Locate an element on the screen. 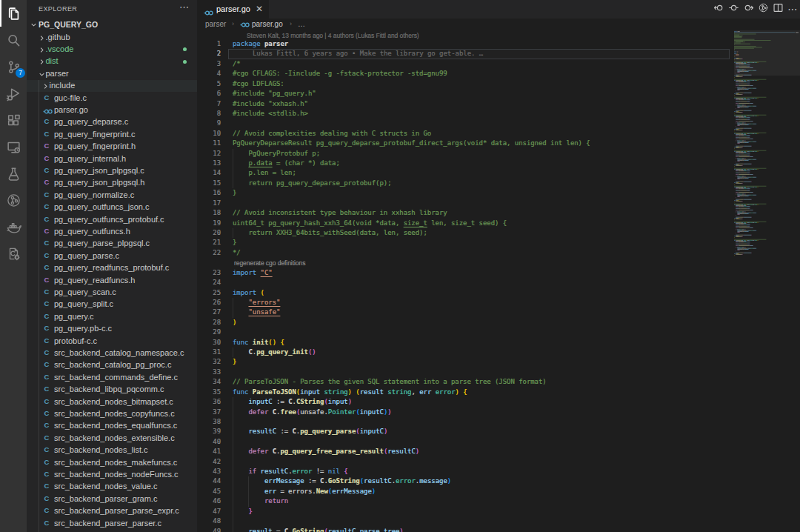 The width and height of the screenshot is (800, 532). activity-item-git-graph is located at coordinates (13, 200).